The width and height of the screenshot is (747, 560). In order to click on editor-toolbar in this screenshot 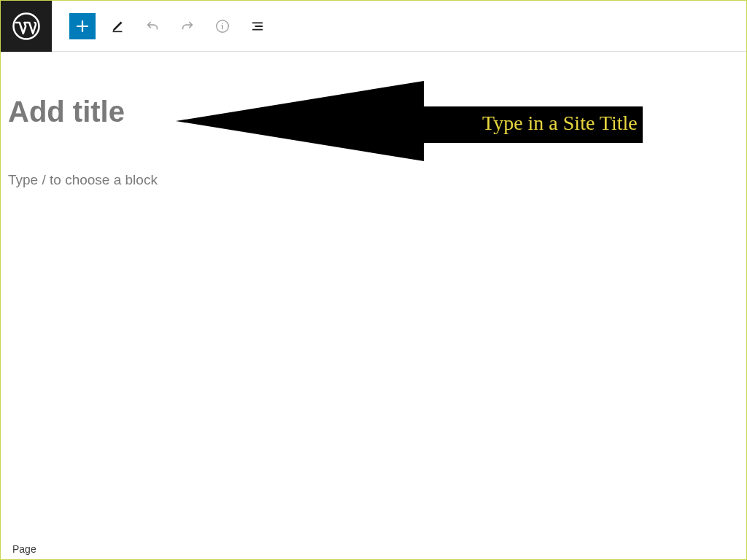, I will do `click(374, 26)`.